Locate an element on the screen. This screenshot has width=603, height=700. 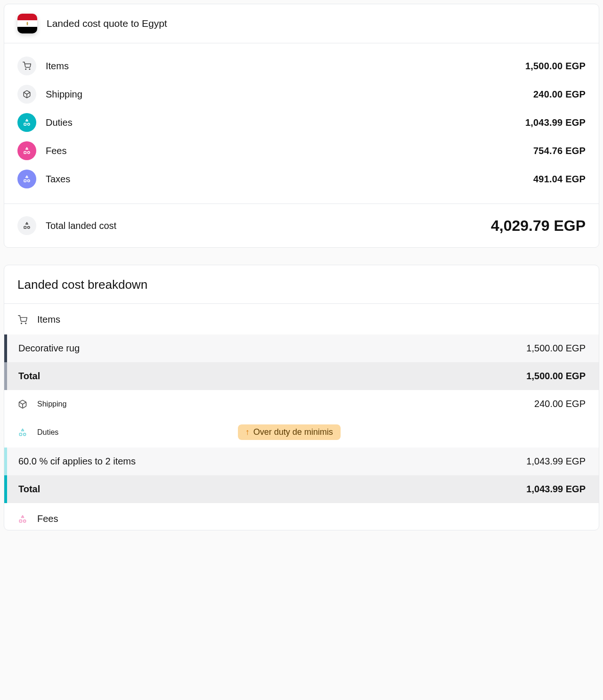
items-section-head: Items is located at coordinates (302, 319).